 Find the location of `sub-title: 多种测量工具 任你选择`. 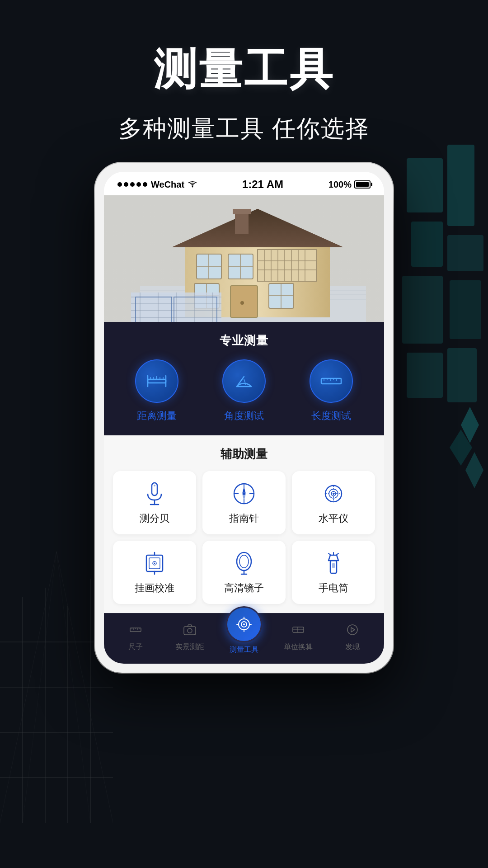

sub-title: 多种测量工具 任你选择 is located at coordinates (244, 129).